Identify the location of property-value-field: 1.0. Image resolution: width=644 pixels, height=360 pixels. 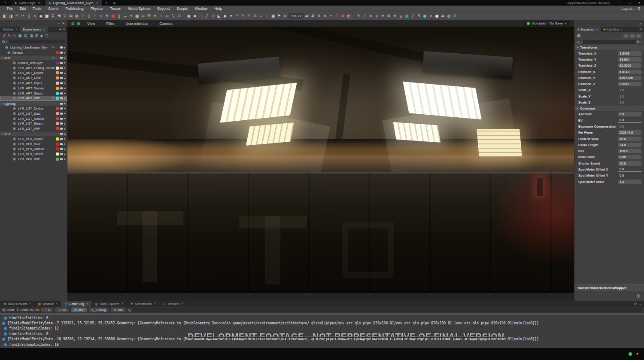
(630, 102).